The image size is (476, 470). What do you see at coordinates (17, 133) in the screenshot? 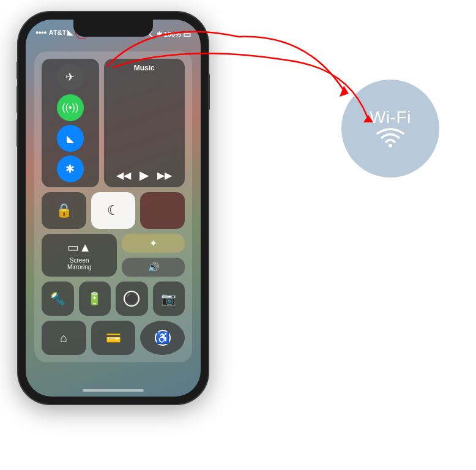
I see `volume-down-button` at bounding box center [17, 133].